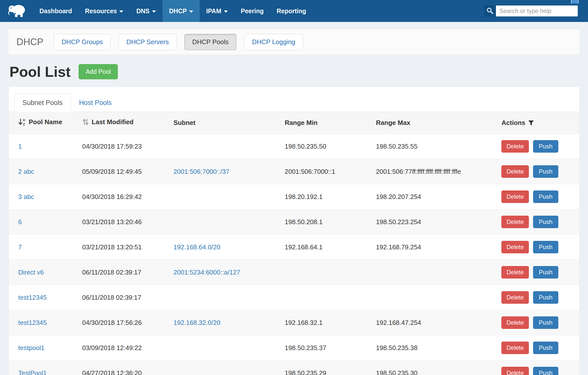 This screenshot has height=375, width=588. What do you see at coordinates (86, 122) in the screenshot?
I see `sort-updown-icon` at bounding box center [86, 122].